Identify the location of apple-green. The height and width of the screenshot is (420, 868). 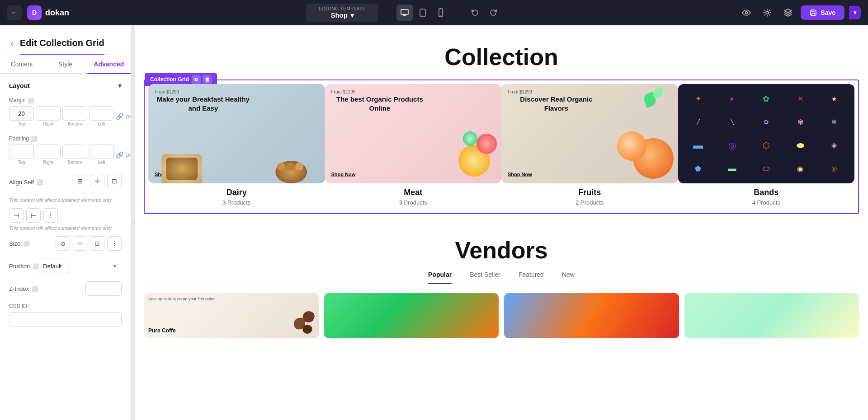
(470, 139).